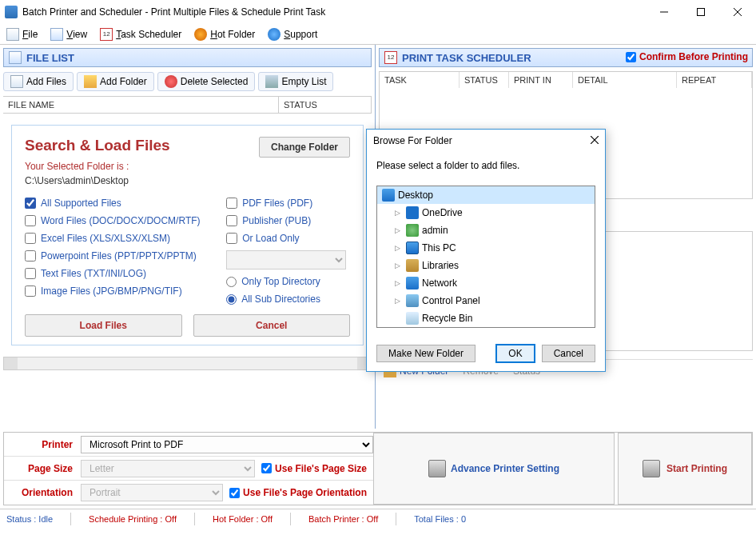 The height and width of the screenshot is (539, 756). Describe the element at coordinates (694, 57) in the screenshot. I see `confirm-label: Confirm Before Printing` at that location.